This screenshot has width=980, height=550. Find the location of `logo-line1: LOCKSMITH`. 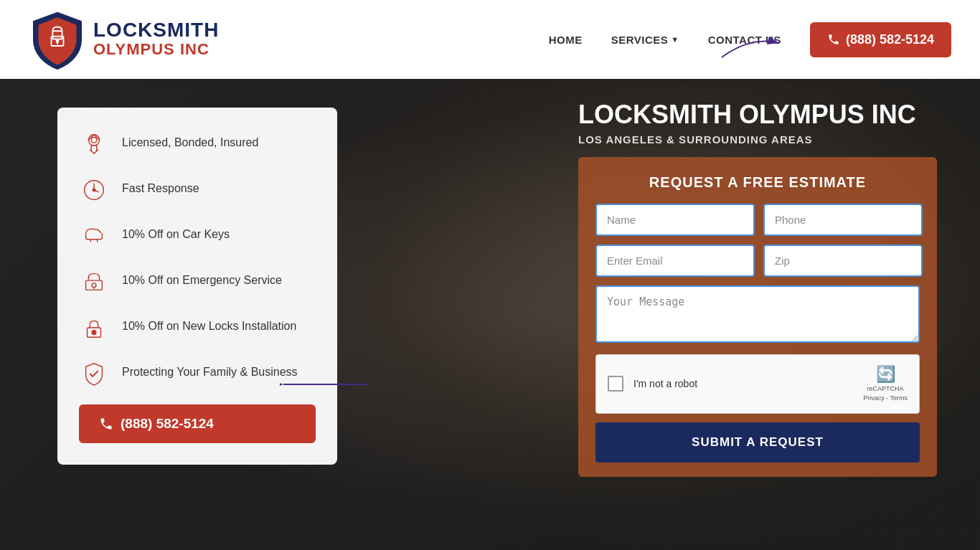

logo-line1: LOCKSMITH is located at coordinates (156, 30).